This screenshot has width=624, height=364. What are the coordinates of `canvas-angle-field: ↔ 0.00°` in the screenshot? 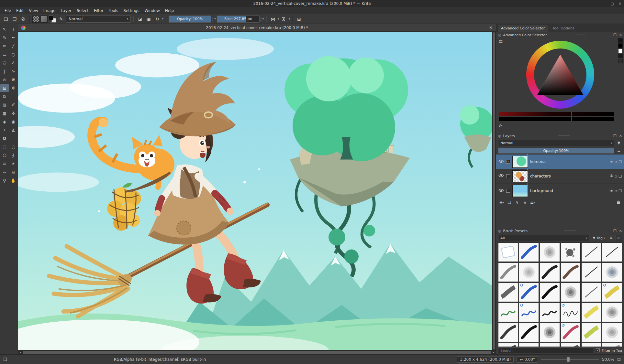 It's located at (527, 359).